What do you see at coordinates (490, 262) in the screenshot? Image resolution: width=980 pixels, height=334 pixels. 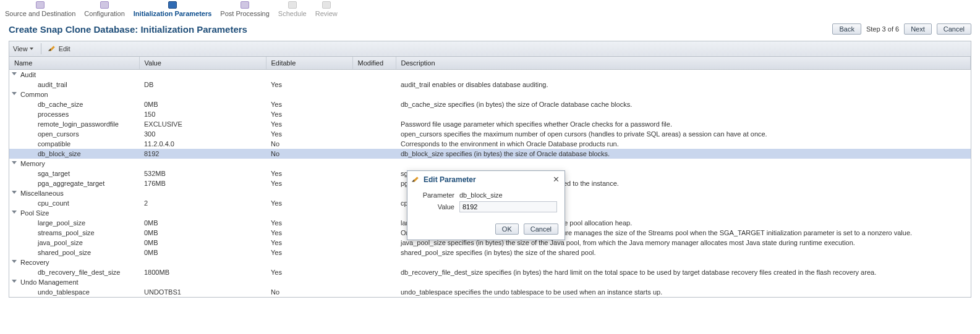 I see `table-group-row: Recovery` at bounding box center [490, 262].